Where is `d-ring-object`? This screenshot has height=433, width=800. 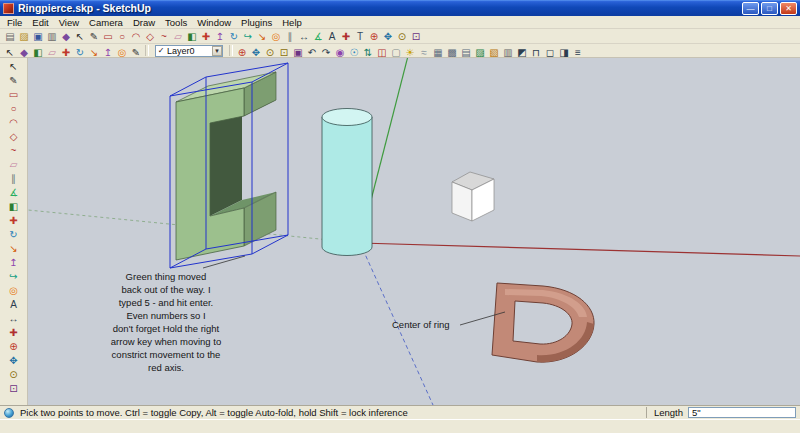
d-ring-object is located at coordinates (543, 322).